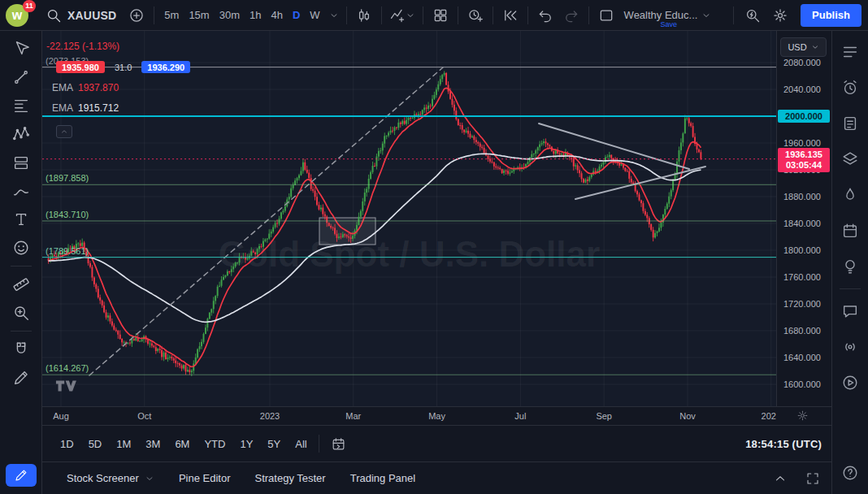  What do you see at coordinates (441, 15) in the screenshot?
I see `layout-grid-button` at bounding box center [441, 15].